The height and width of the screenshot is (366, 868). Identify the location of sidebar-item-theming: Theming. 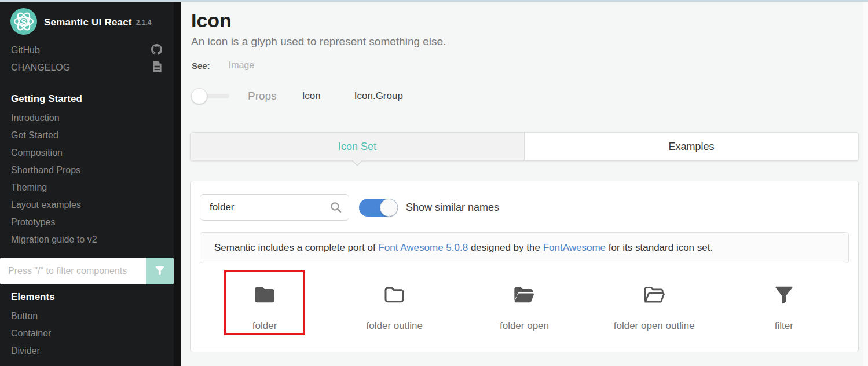
(87, 188).